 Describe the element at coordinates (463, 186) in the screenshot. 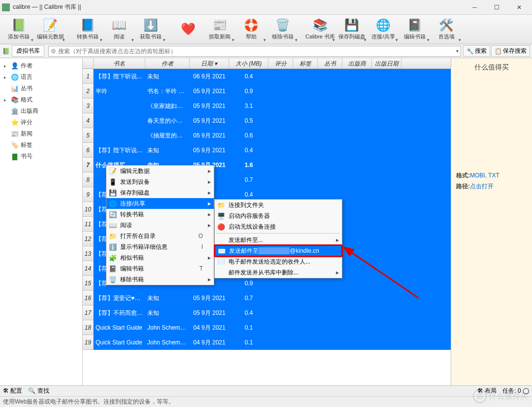

I see `path-label: 路径:` at that location.